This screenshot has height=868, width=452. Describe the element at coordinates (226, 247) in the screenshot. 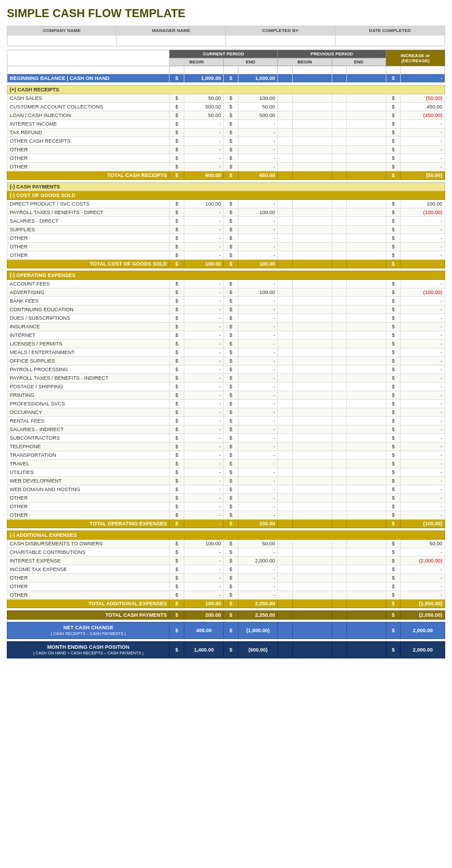

I see `cogs-other2-row: OTHER $ - $ - $ -` at that location.